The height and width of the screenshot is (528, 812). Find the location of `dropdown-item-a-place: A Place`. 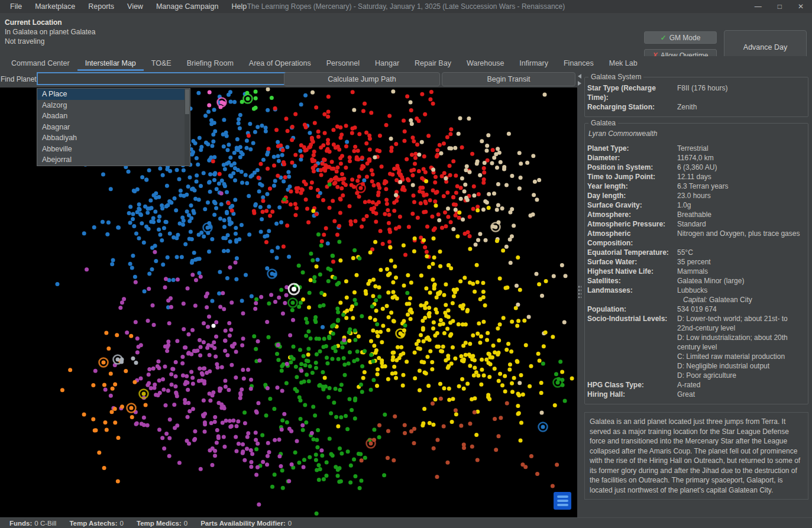

dropdown-item-a-place: A Place is located at coordinates (114, 95).